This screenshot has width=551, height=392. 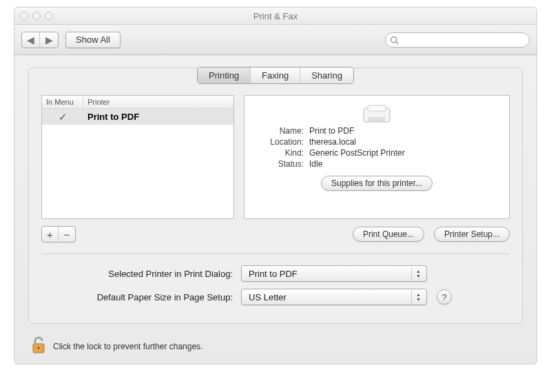 What do you see at coordinates (276, 76) in the screenshot?
I see `tab-group: Printing Faxing Sharing` at bounding box center [276, 76].